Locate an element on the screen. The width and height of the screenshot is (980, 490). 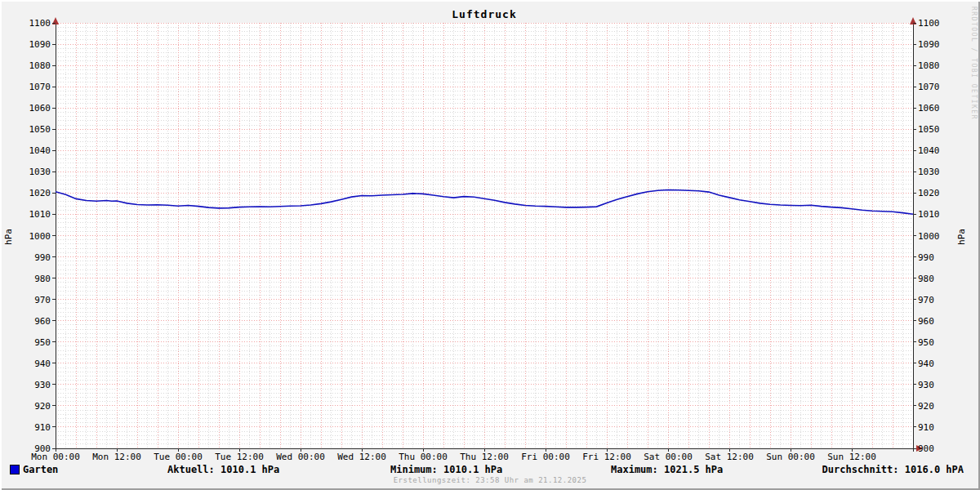
svg-text: Sun 00:00 is located at coordinates (791, 457).